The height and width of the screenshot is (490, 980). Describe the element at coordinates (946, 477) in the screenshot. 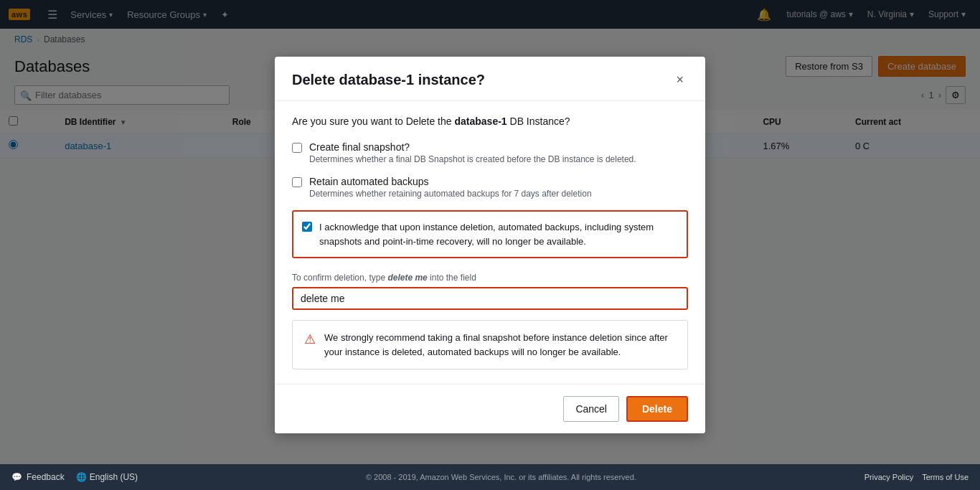

I see `terms-of-use-link: Terms of Use` at that location.